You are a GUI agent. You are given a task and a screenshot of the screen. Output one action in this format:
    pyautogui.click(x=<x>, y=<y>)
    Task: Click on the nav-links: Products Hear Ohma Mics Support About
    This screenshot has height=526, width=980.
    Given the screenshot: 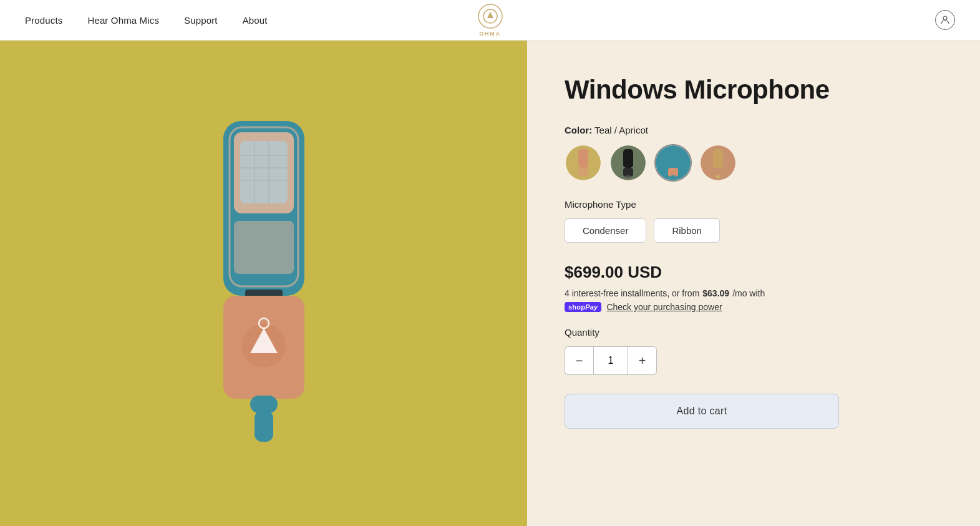 What is the action you would take?
    pyautogui.click(x=146, y=20)
    